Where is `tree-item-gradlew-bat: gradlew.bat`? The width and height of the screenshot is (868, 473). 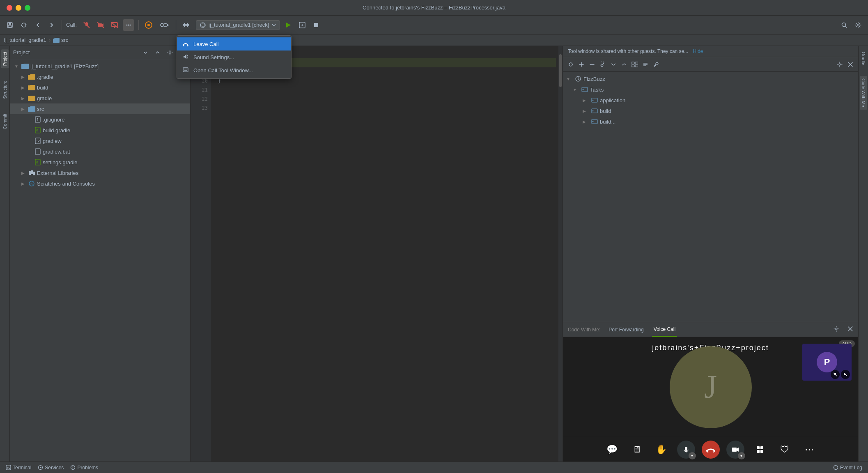 tree-item-gradlew-bat: gradlew.bat is located at coordinates (100, 152).